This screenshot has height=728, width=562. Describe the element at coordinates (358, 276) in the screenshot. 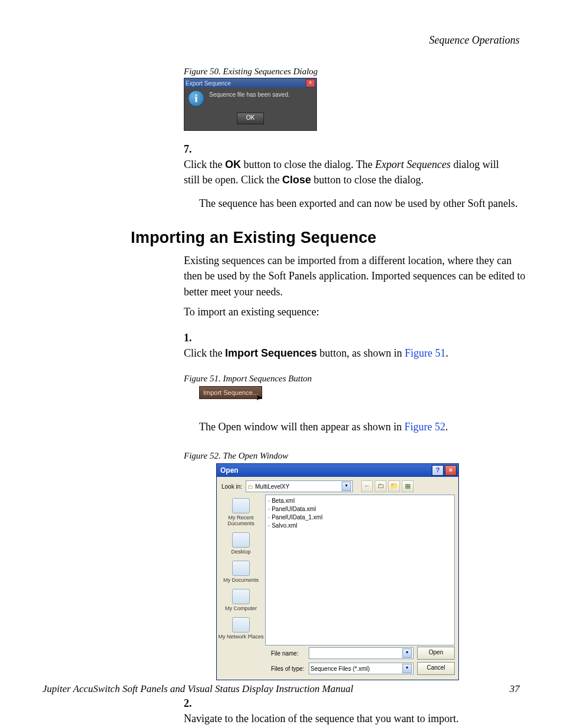

I see `intro-paragraph-1: Existing sequences can be imported from …` at that location.